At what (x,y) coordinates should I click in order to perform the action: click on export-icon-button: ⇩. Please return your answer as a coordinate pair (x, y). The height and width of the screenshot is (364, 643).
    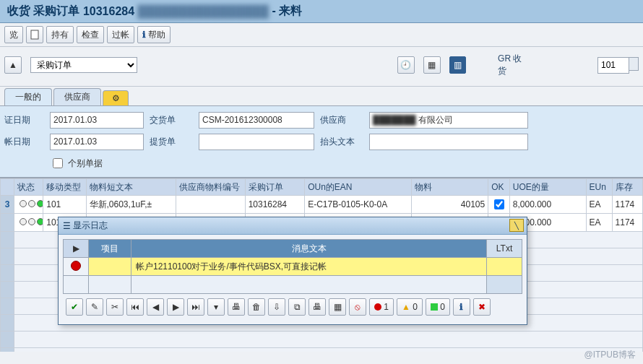
    Looking at the image, I should click on (277, 307).